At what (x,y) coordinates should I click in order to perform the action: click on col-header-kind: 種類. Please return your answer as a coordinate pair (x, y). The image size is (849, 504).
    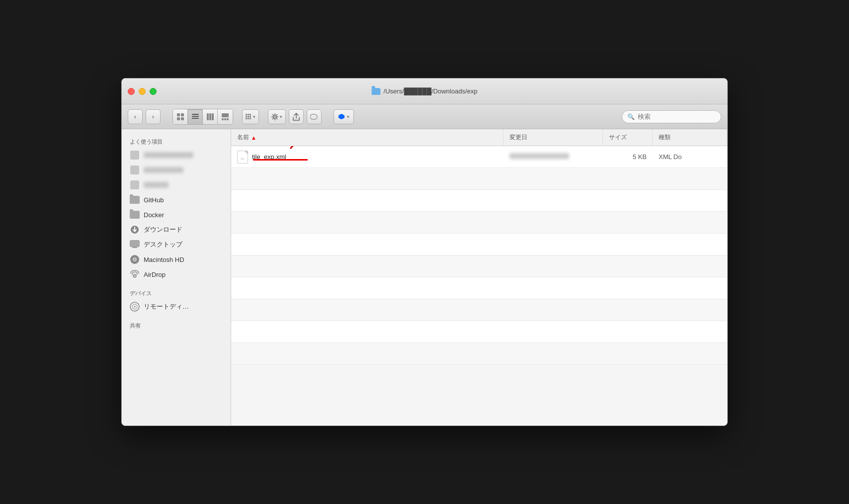
    Looking at the image, I should click on (690, 137).